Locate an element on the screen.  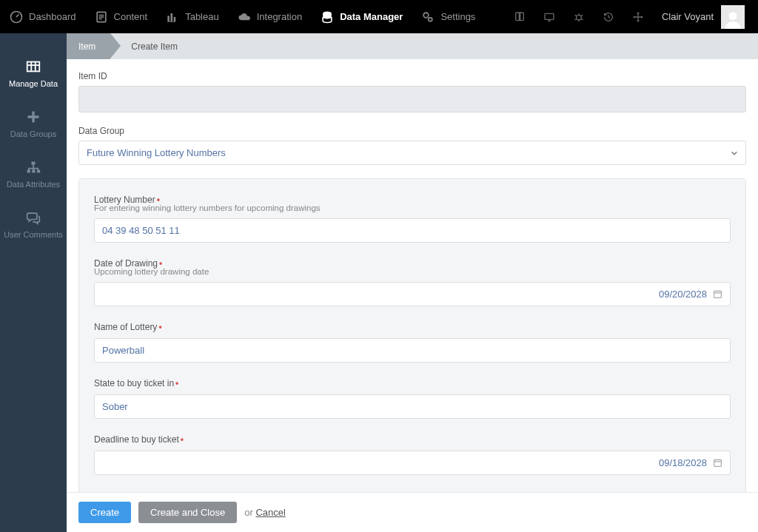
cancel-link: Cancel is located at coordinates (270, 512).